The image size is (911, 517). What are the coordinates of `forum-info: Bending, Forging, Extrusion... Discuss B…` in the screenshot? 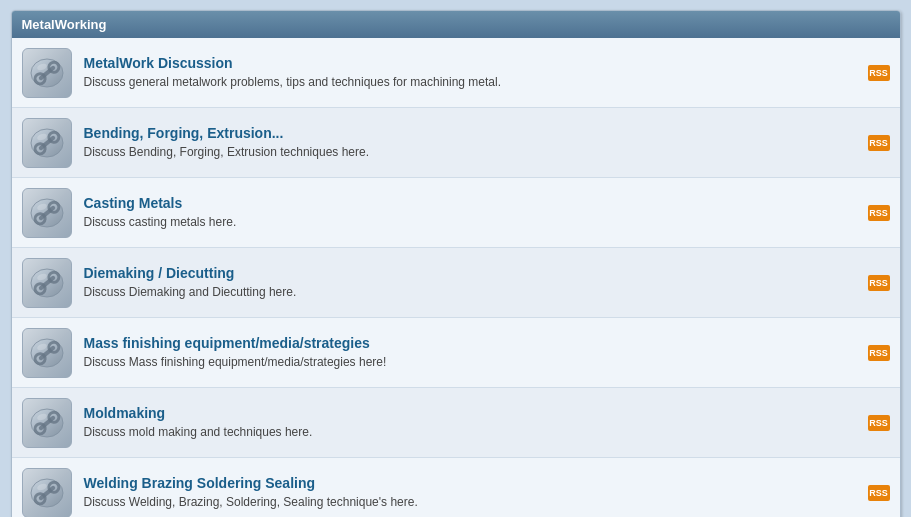 It's located at (472, 143).